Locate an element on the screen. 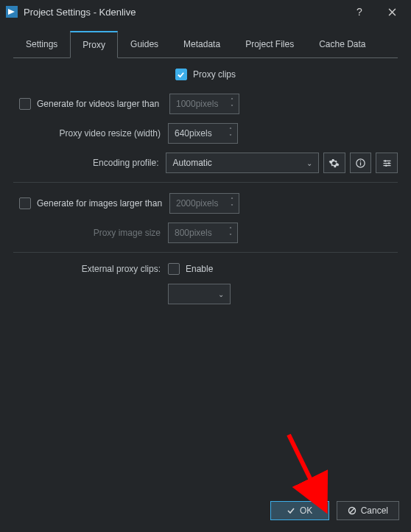 The image size is (411, 532). window-title: Project Settings - Kdenlive is located at coordinates (80, 12).